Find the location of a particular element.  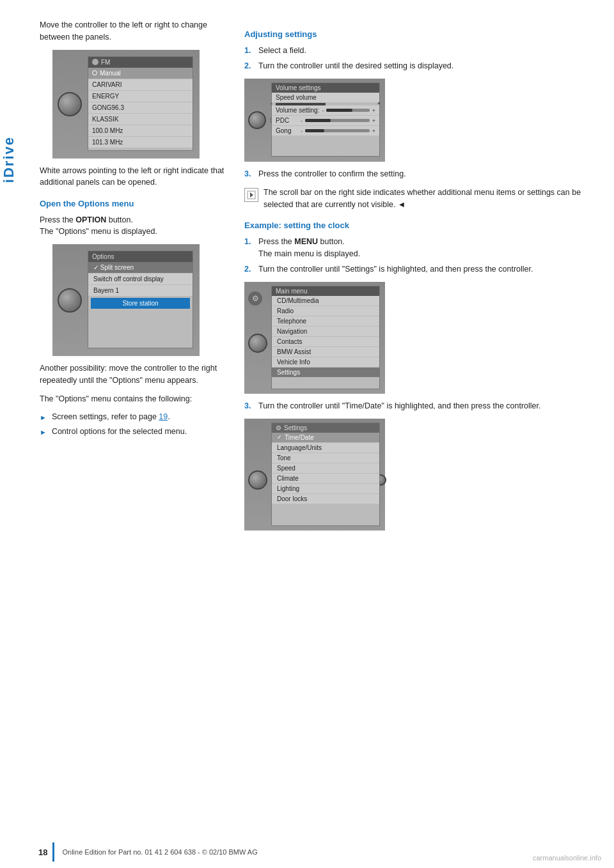

vol-row-pdc: PDC - + is located at coordinates (326, 121).